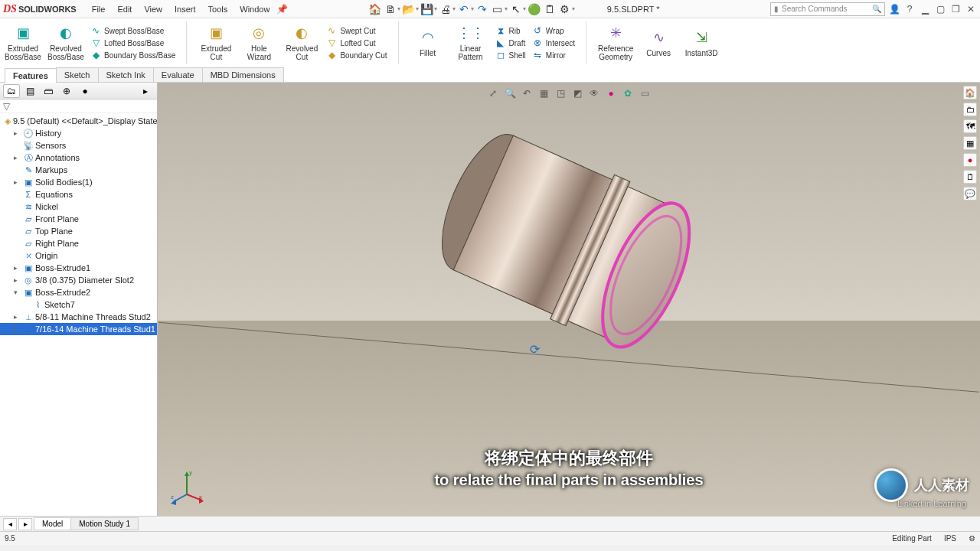 Image resolution: width=980 pixels, height=551 pixels. Describe the element at coordinates (511, 31) in the screenshot. I see `rib-button: ⧗Rib` at that location.